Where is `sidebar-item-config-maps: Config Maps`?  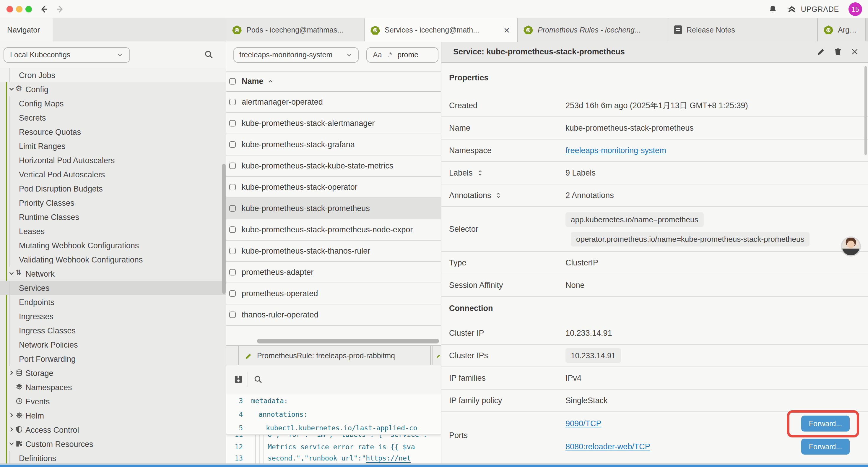
sidebar-item-config-maps: Config Maps is located at coordinates (113, 104).